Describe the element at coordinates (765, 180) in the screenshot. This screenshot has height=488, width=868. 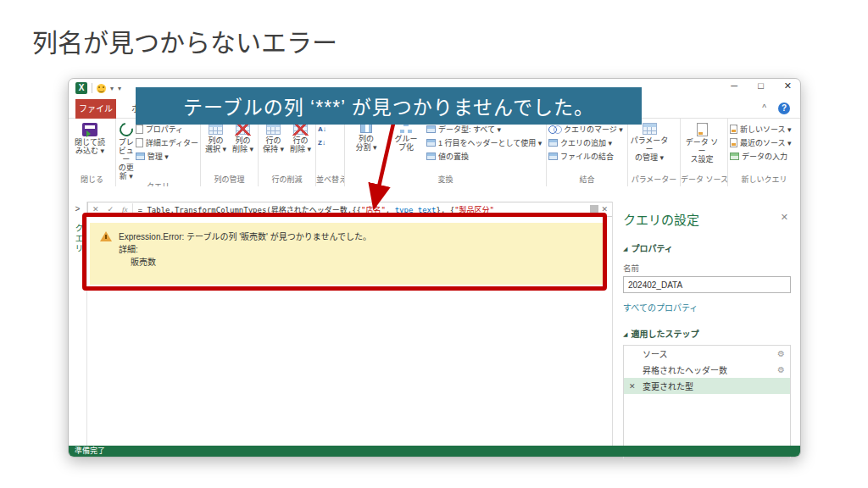
I see `group-label-new-query: 新しいクエリ` at that location.